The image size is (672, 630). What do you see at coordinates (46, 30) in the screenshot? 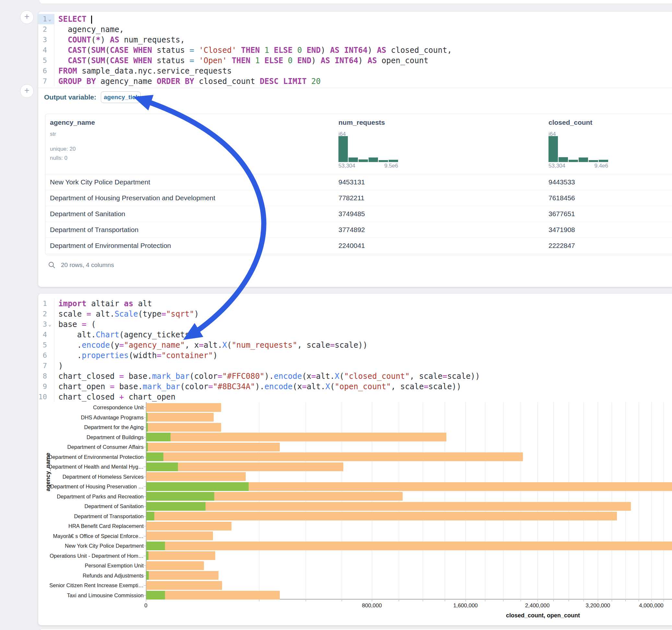
I see `line-number: 2` at bounding box center [46, 30].